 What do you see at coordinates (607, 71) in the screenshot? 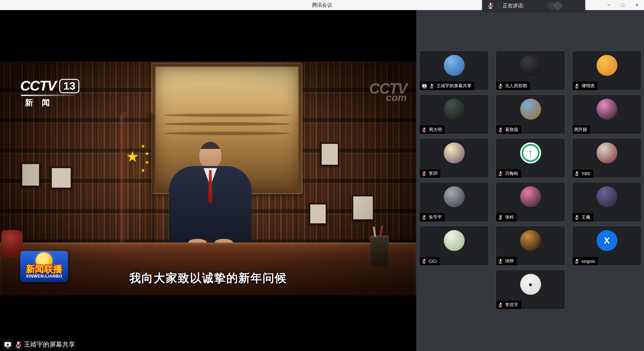
I see `participant-tile: 谭明虎` at bounding box center [607, 71].